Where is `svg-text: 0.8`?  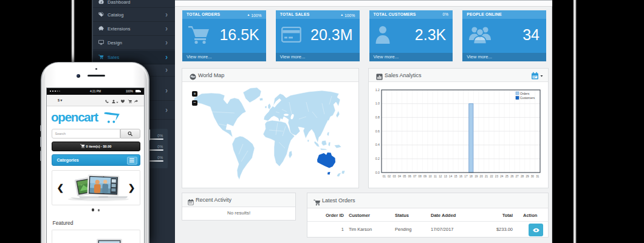 svg-text: 0.8 is located at coordinates (378, 117).